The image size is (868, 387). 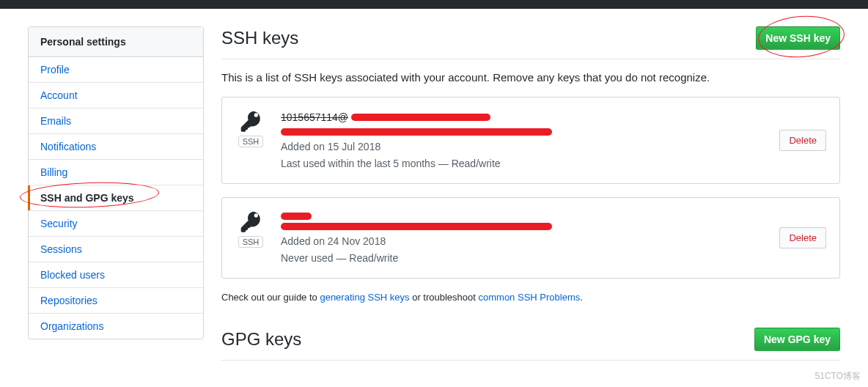 I want to click on sidebar-item-label: SSH and GPG keys, so click(x=87, y=198).